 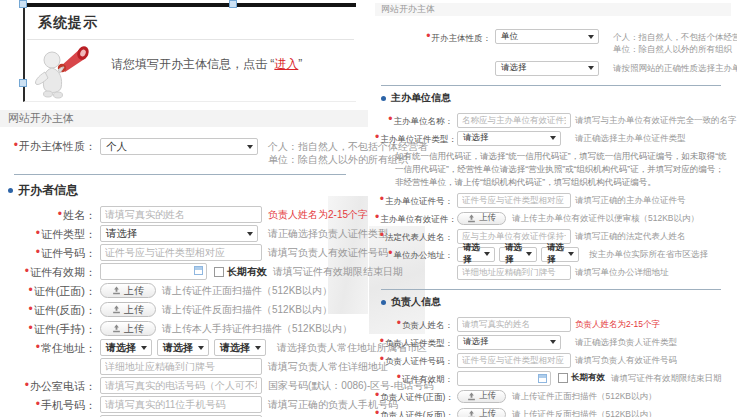 I want to click on field-label-text: 开办主体性质：, so click(x=58, y=146).